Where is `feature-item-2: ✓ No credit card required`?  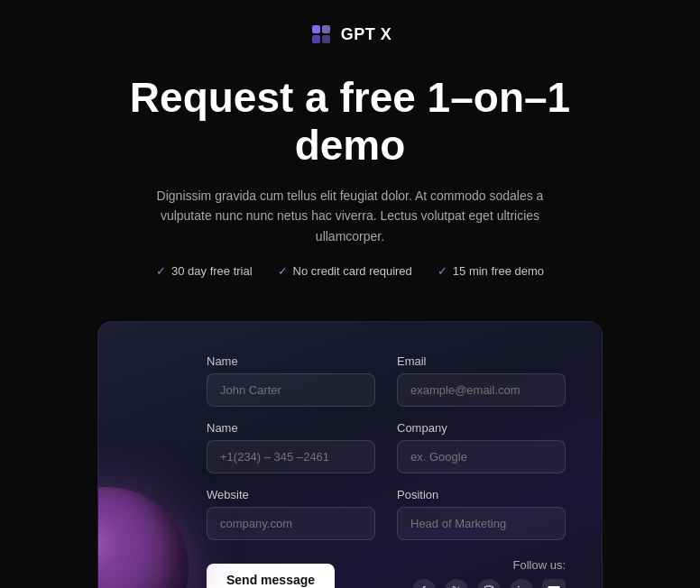
feature-item-2: ✓ No credit card required is located at coordinates (345, 271).